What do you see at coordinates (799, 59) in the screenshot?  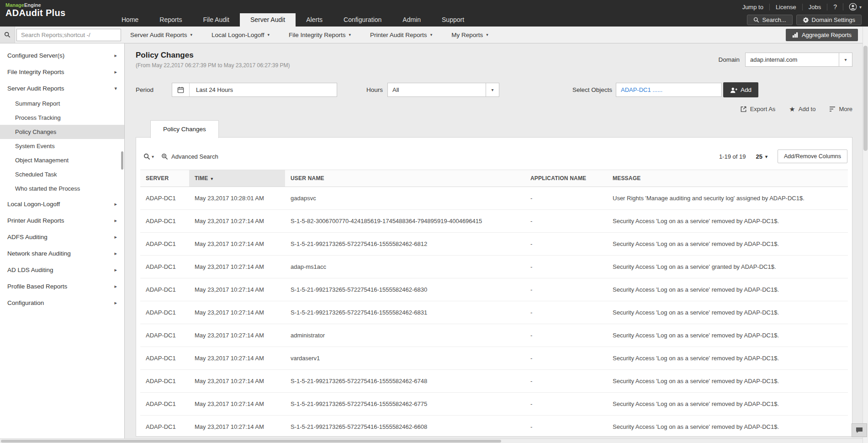 I see `domain-select: adap.internal.com ▾` at bounding box center [799, 59].